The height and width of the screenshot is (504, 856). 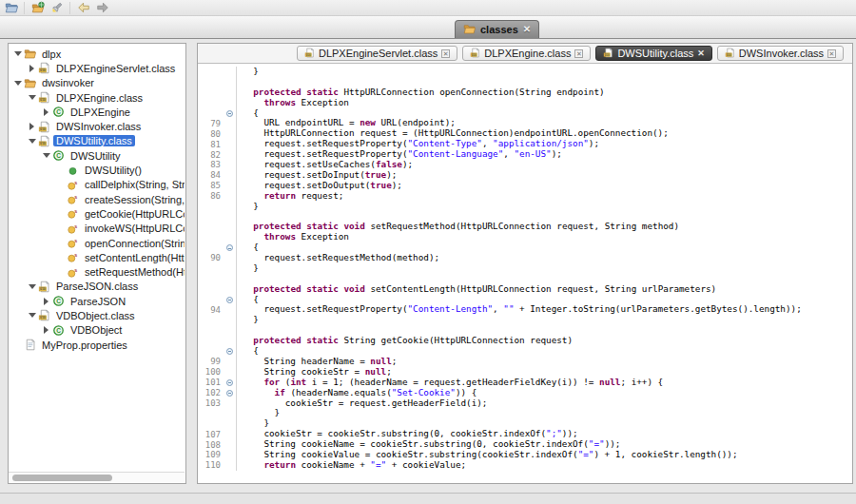 I want to click on sidebar-item-parsejson-class: 010ParseJSON.class, so click(x=97, y=287).